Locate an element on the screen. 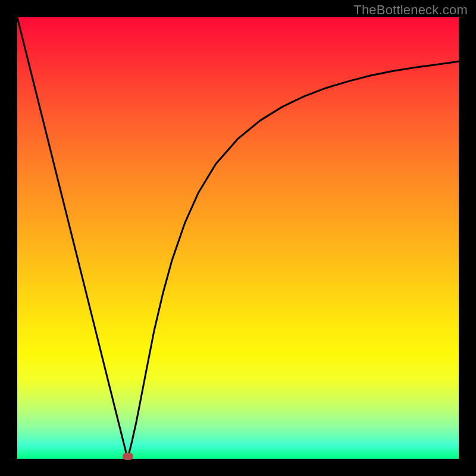 The image size is (476, 476). watermark-text: TheBottleneck.com is located at coordinates (411, 10).